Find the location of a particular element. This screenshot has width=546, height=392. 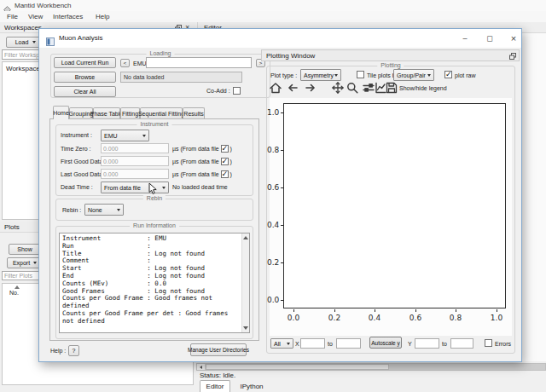

subplots-config-icon is located at coordinates (369, 88).